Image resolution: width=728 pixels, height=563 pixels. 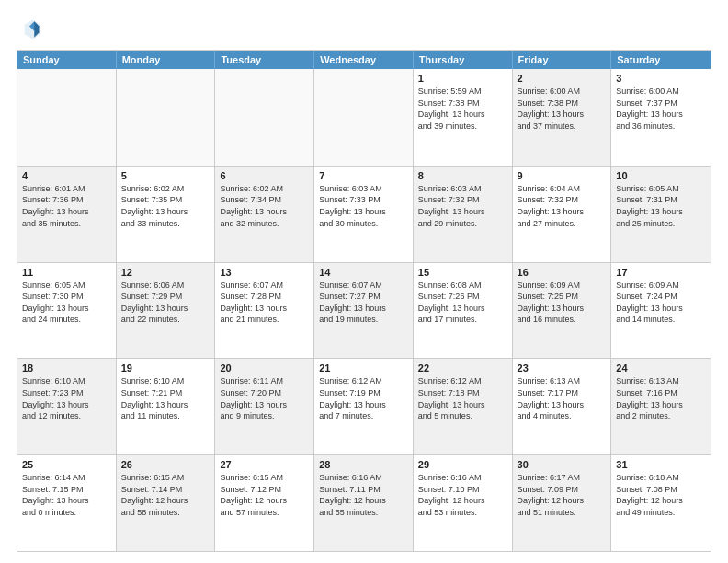 I want to click on day-number: 26, so click(x=165, y=465).